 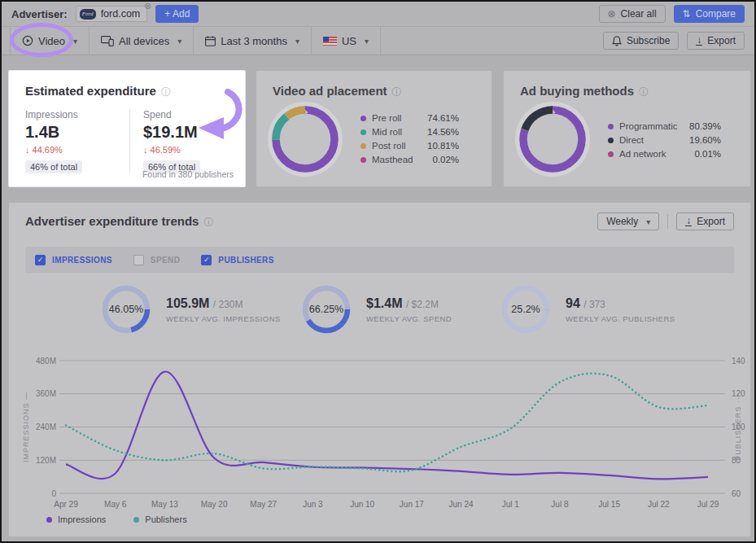 I want to click on filter-media-type: Video, so click(x=50, y=41).